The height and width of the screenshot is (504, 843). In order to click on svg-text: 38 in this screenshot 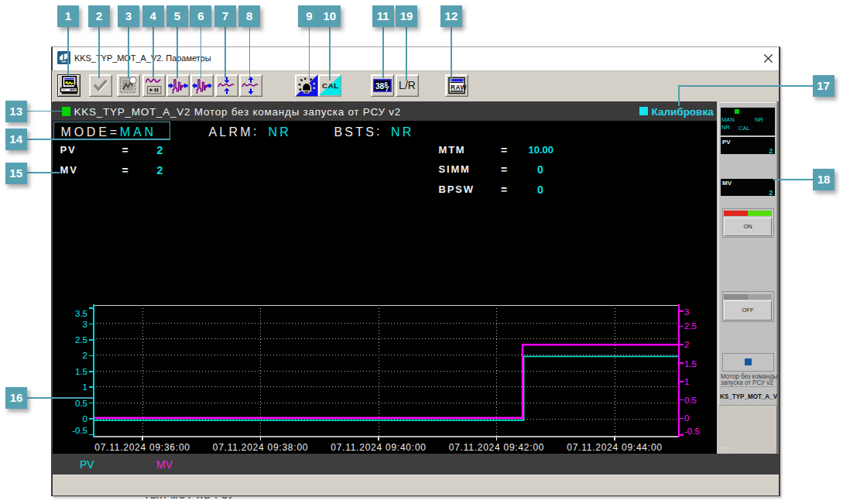, I will do `click(380, 87)`.